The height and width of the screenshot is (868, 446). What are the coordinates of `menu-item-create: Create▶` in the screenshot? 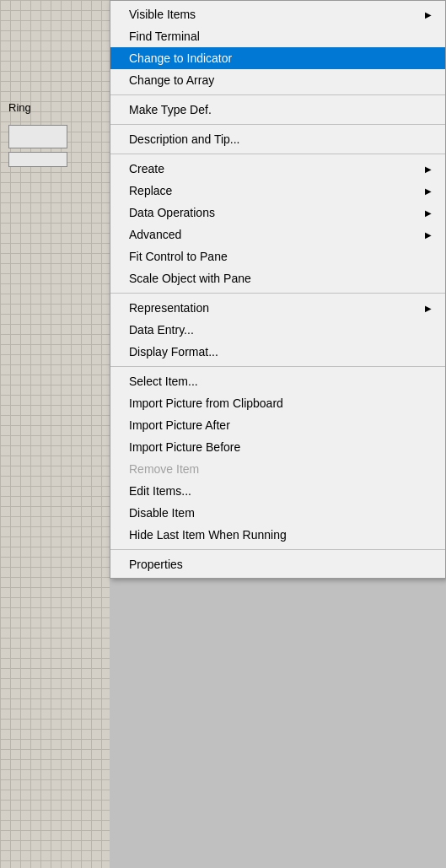 It's located at (278, 169).